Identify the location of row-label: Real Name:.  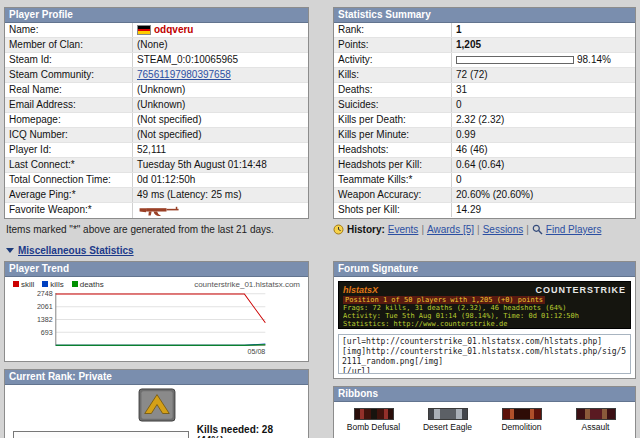
(69, 90).